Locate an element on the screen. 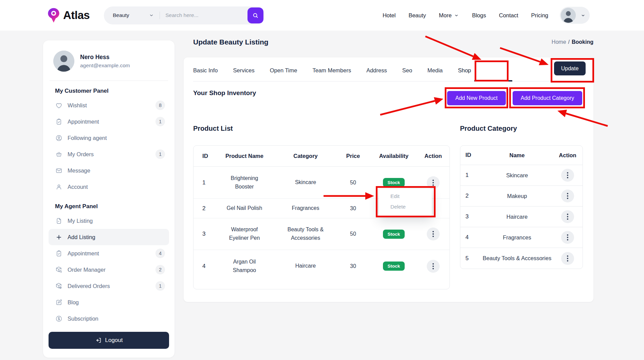 The height and width of the screenshot is (360, 644). plus-icon is located at coordinates (59, 237).